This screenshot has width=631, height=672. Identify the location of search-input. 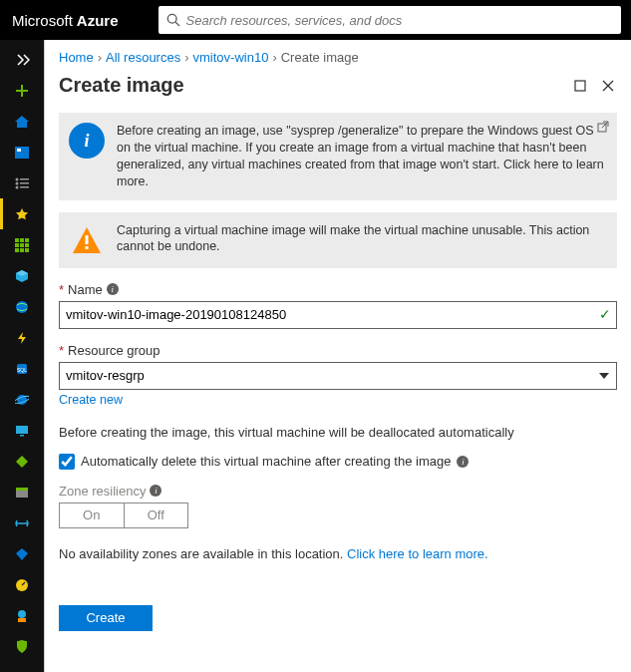
(400, 20).